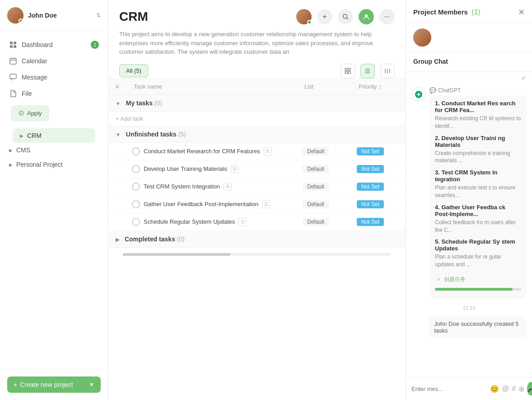  What do you see at coordinates (30, 113) in the screenshot?
I see `apply-button: ⚙ Apply` at bounding box center [30, 113].